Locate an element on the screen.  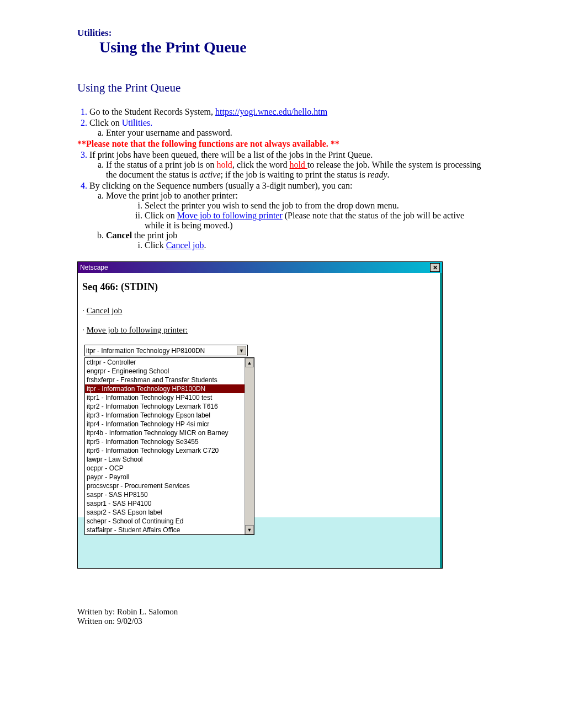
printer-option: saspr1 - SAS HP4100 is located at coordinates (164, 504).